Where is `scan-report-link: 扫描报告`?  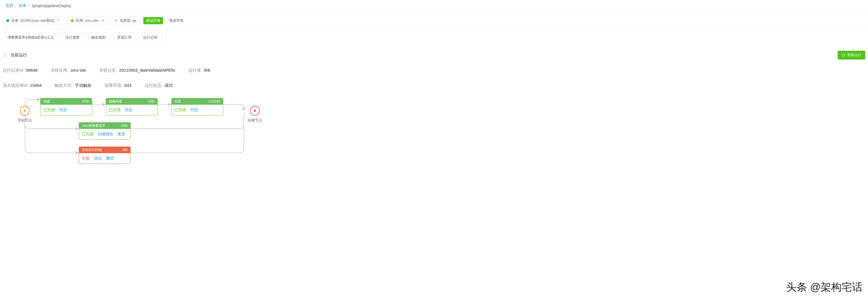 scan-report-link: 扫描报告 is located at coordinates (105, 134).